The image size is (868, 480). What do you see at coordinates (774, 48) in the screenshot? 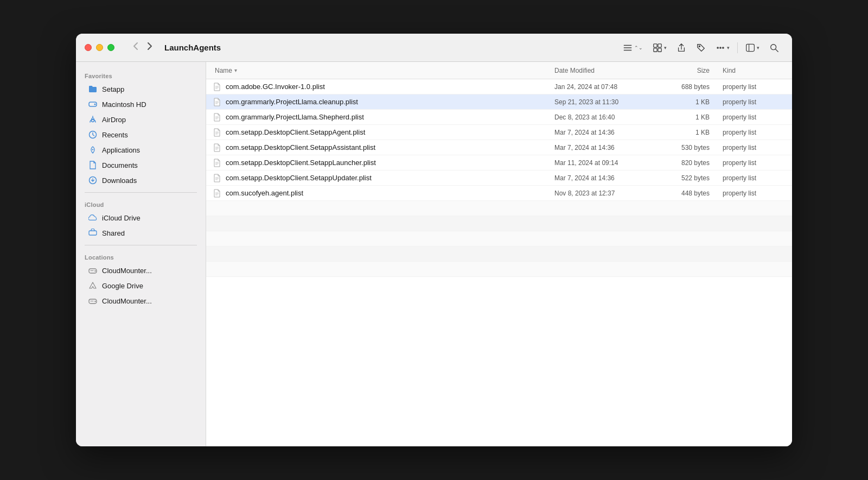
I see `search-button` at bounding box center [774, 48].